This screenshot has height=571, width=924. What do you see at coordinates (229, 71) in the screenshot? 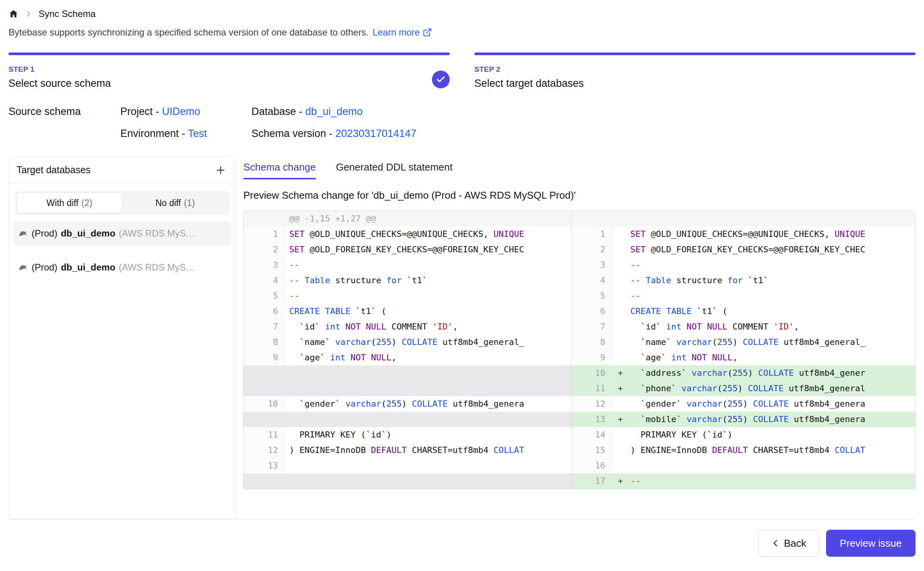
I see `step-1: STEP 1 Select source schema` at bounding box center [229, 71].